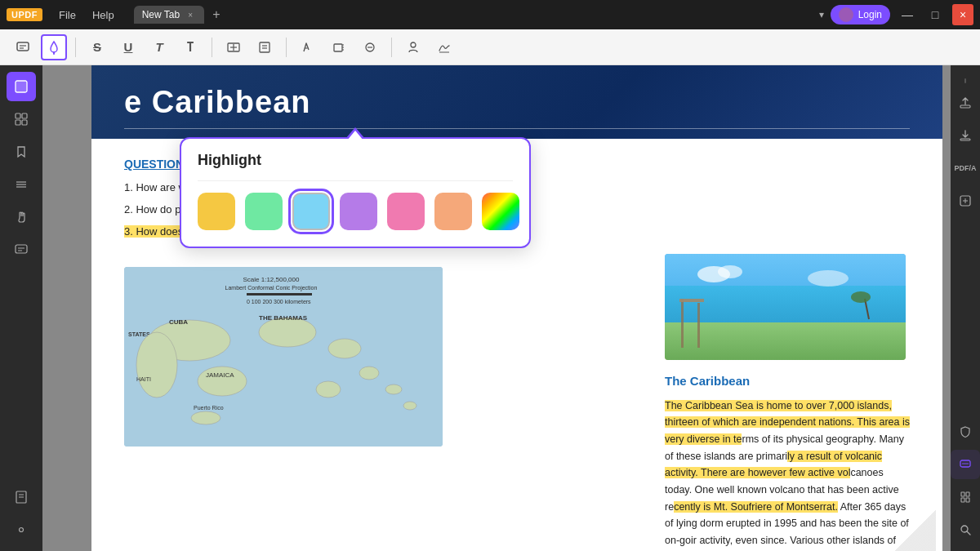  I want to click on highlight-color-orange, so click(453, 211).